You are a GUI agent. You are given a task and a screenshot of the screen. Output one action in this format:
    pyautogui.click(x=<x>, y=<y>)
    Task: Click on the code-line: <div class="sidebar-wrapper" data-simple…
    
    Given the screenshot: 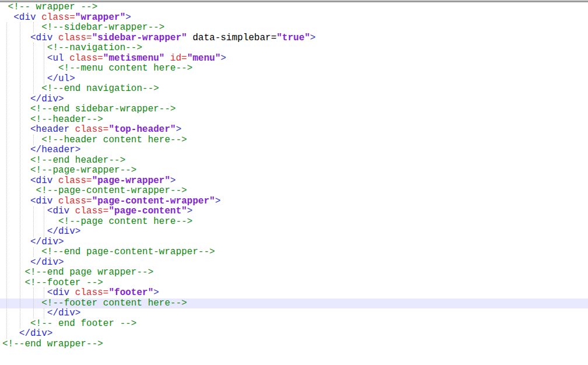 What is the action you would take?
    pyautogui.click(x=294, y=38)
    